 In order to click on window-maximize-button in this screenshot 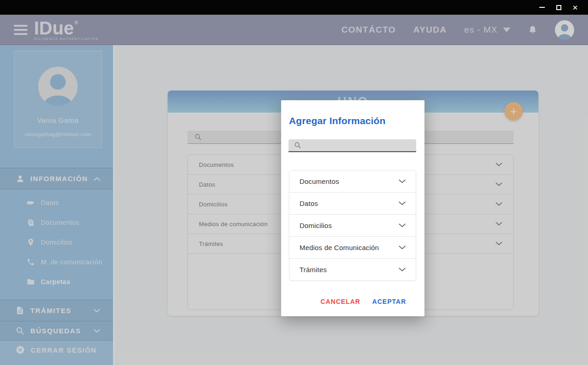, I will do `click(559, 7)`.